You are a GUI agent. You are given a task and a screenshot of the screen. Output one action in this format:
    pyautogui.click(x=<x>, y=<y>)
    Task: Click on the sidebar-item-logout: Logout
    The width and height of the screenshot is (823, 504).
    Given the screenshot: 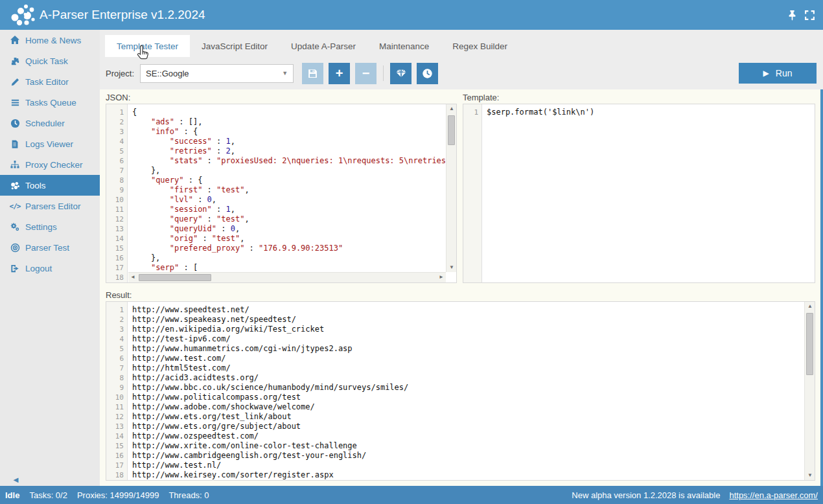 What is the action you would take?
    pyautogui.click(x=50, y=268)
    